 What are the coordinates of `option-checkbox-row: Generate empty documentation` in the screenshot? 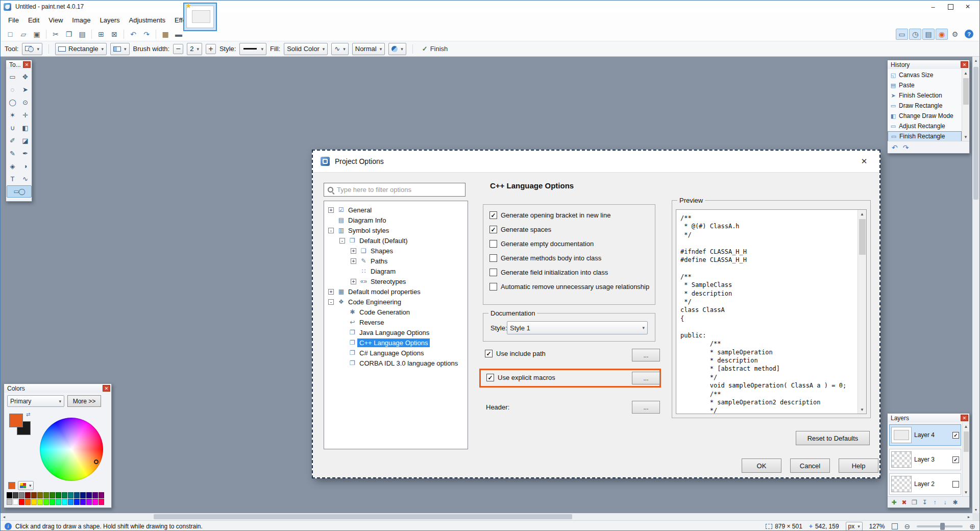 It's located at (572, 244).